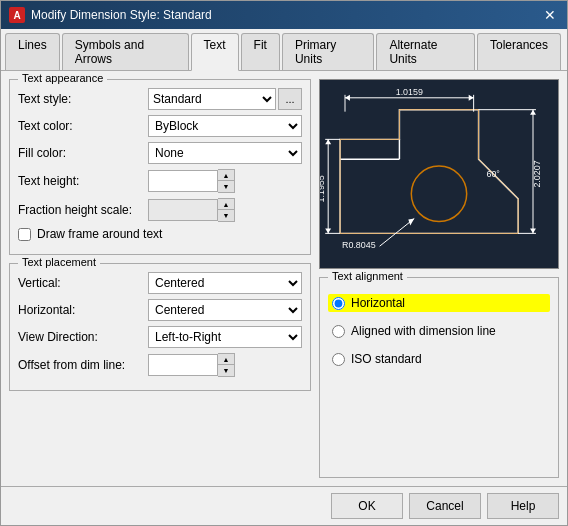 The width and height of the screenshot is (568, 526). I want to click on alignment-horizontal-row: Horizontal, so click(439, 303).